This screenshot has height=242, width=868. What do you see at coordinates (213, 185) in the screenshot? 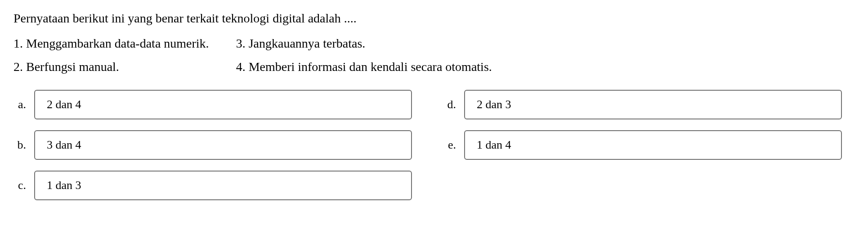
I see `option-c: c. 1 dan 3` at bounding box center [213, 185].